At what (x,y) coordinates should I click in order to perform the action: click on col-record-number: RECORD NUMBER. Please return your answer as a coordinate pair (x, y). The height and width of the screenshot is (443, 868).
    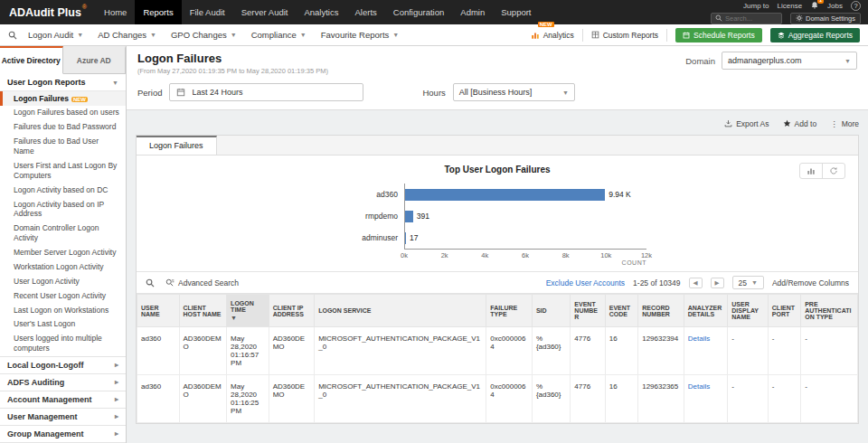
    Looking at the image, I should click on (662, 311).